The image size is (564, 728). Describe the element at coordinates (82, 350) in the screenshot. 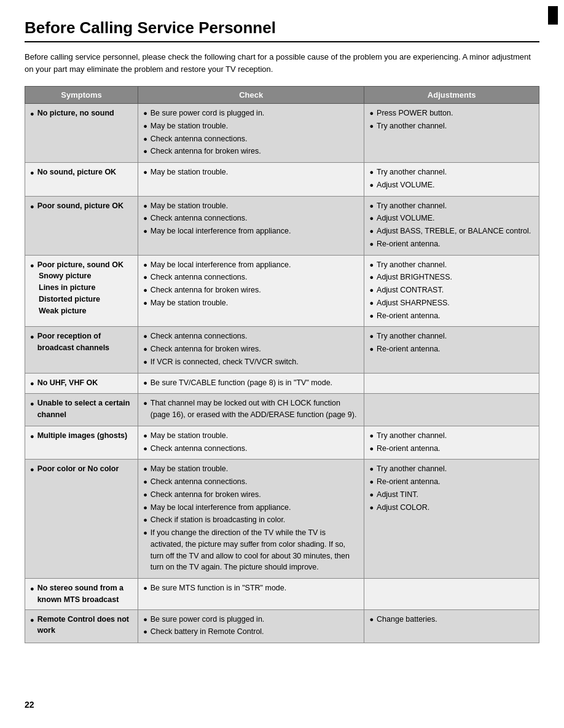

I see `symptom-cell: Poor reception of broadcast channels` at that location.